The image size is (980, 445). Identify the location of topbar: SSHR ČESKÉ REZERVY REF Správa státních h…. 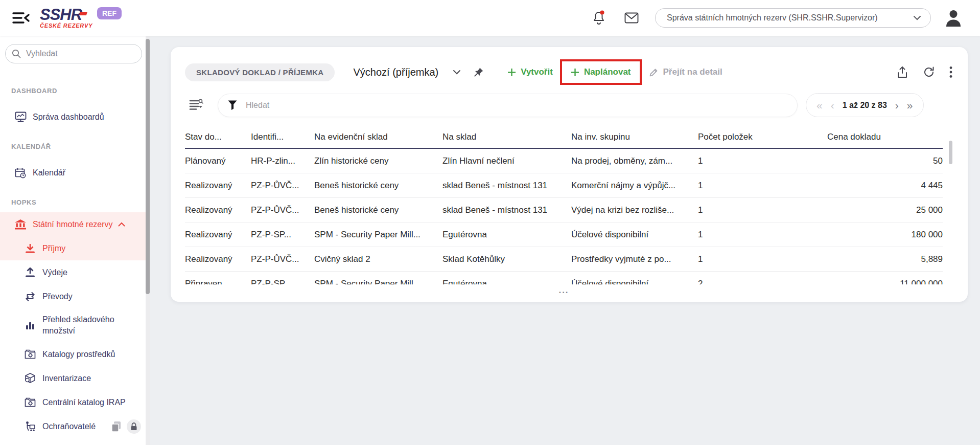
(490, 18).